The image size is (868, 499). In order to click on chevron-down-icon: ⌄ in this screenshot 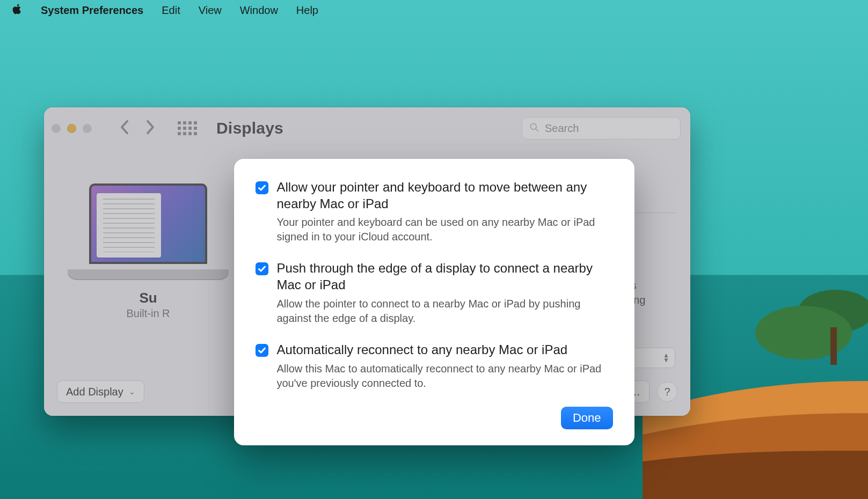, I will do `click(132, 392)`.